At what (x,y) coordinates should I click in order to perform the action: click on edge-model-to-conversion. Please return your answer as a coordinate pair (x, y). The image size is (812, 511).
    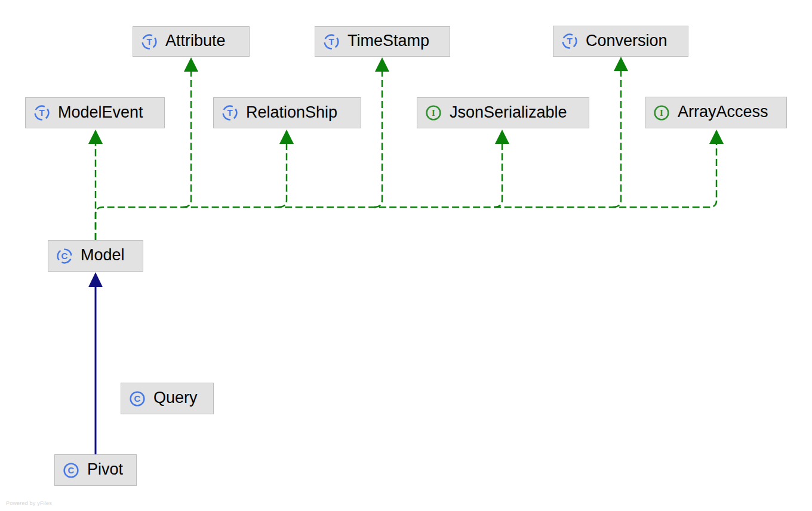
    Looking at the image, I should click on (617, 139).